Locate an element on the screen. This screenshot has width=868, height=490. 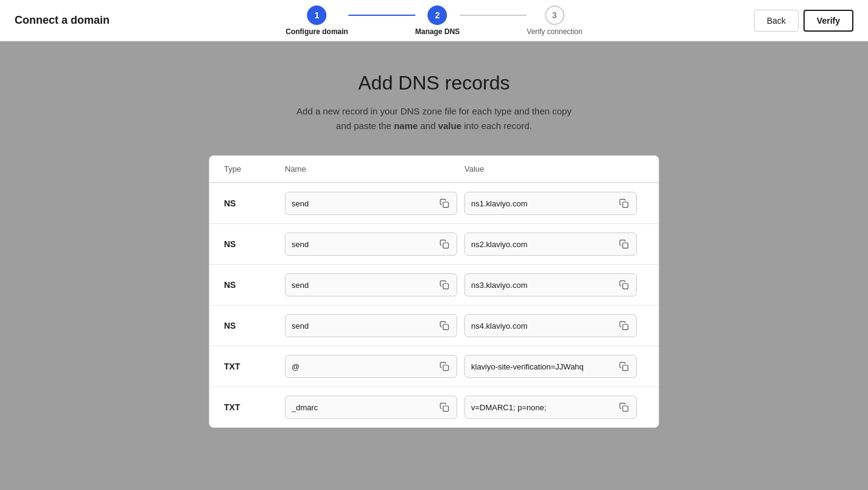
dns-name-value-3: send is located at coordinates (363, 326).